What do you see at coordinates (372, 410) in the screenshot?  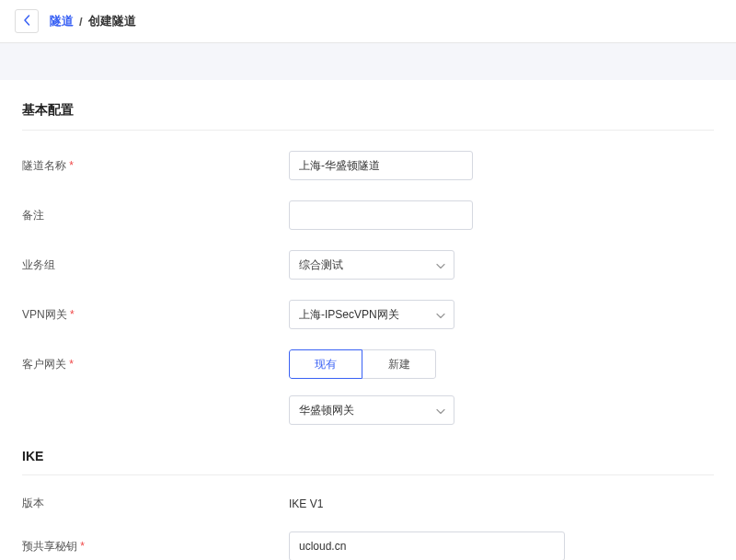 I see `customer-gateway-select: 华盛顿网关` at bounding box center [372, 410].